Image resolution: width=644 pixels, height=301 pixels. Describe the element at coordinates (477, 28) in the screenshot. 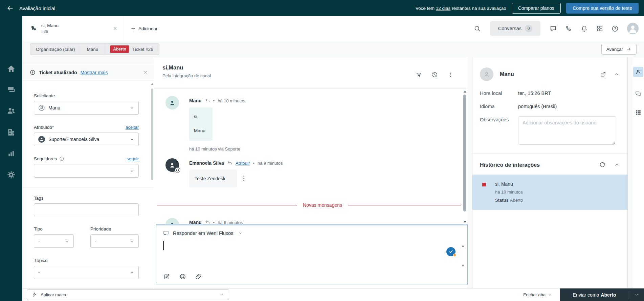

I see `search-icon` at that location.